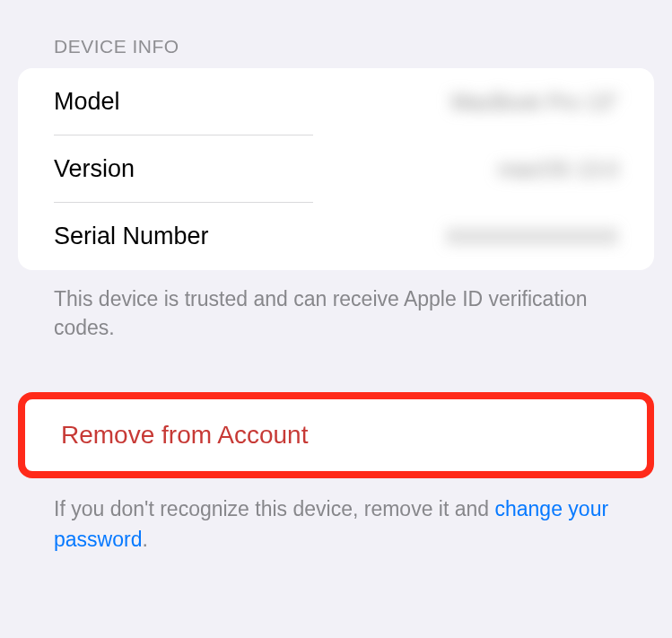  What do you see at coordinates (532, 237) in the screenshot?
I see `value-serial-number: XXXXXXXXXXXX` at bounding box center [532, 237].